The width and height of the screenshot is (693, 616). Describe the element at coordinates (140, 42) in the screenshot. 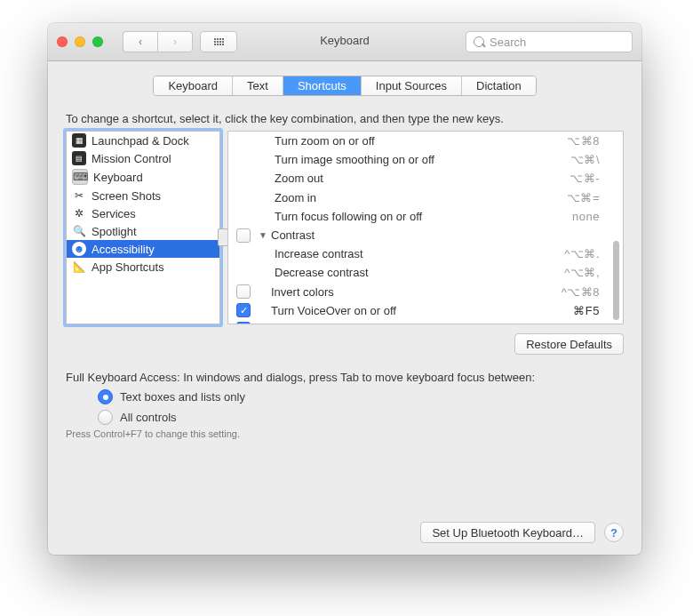

I see `chevron-left-icon: ‹` at that location.